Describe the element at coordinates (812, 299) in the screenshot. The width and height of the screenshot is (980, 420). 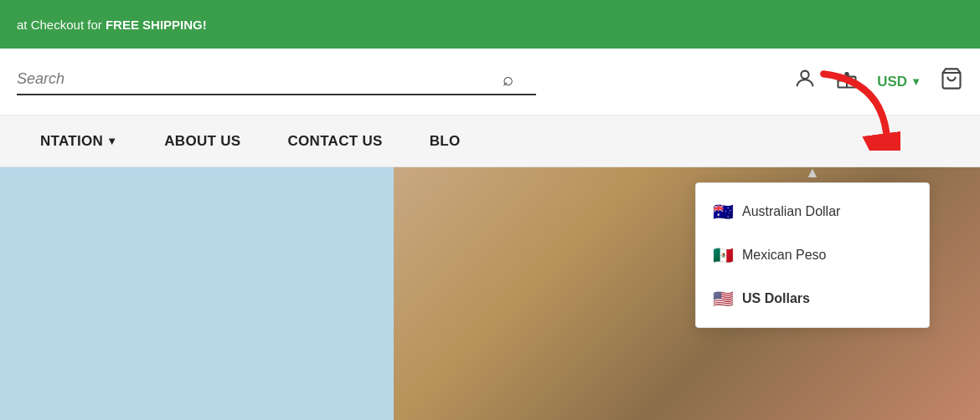
I see `currency-option-usd: 🇺🇸 US Dollars` at that location.